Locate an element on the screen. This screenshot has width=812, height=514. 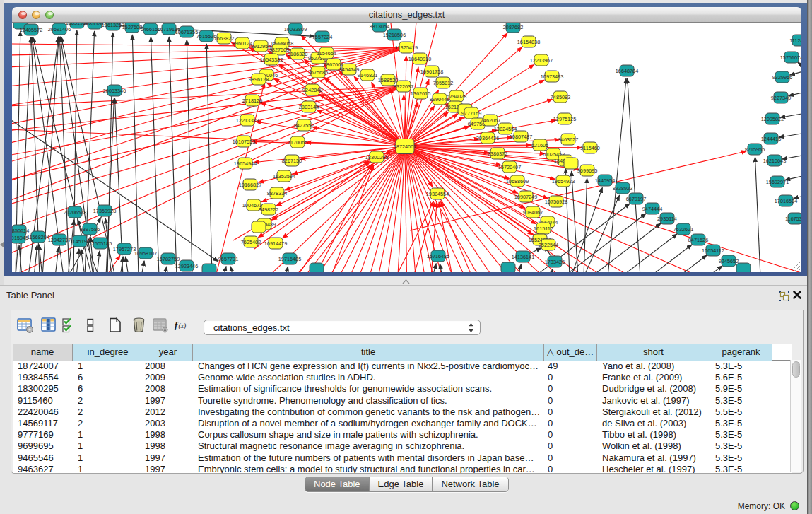
table-row: 946554611997Estimation of the future num… is located at coordinates (402, 458).